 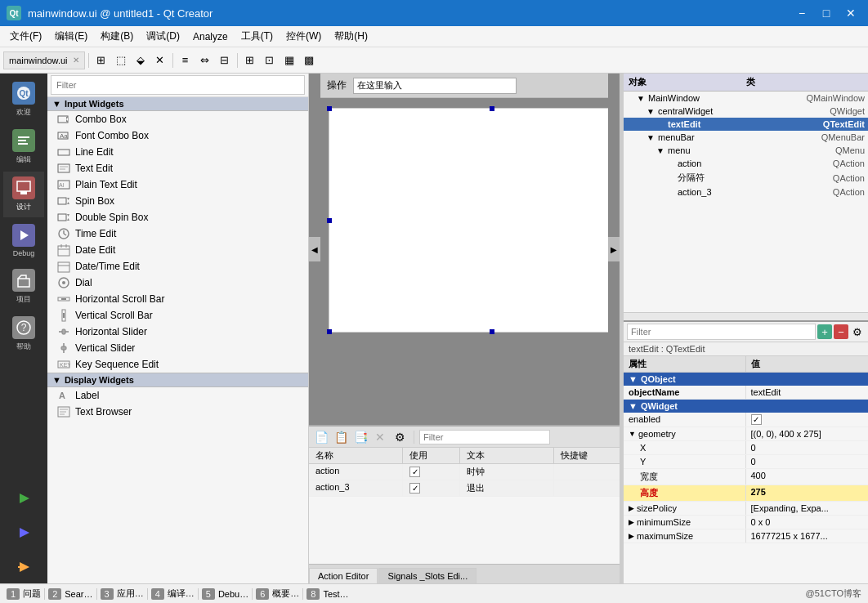 I want to click on props-settings-btn: ⚙, so click(x=857, y=332).